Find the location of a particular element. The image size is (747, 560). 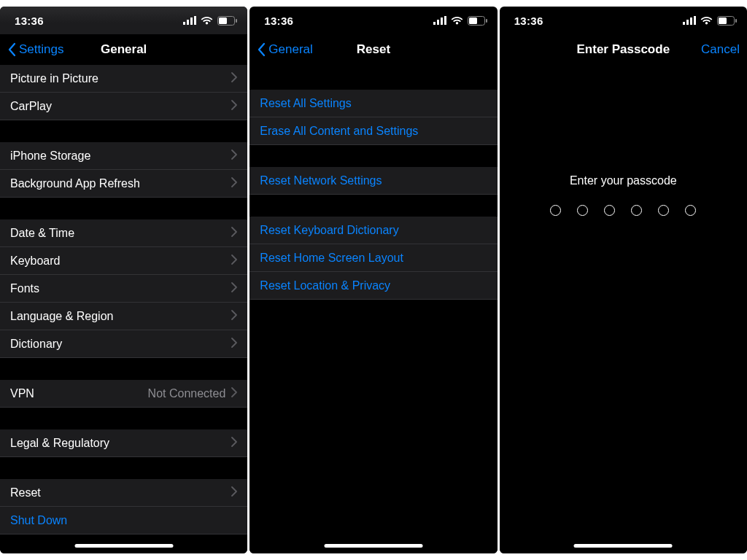

row-label: Reset Location & Privacy is located at coordinates (325, 286).